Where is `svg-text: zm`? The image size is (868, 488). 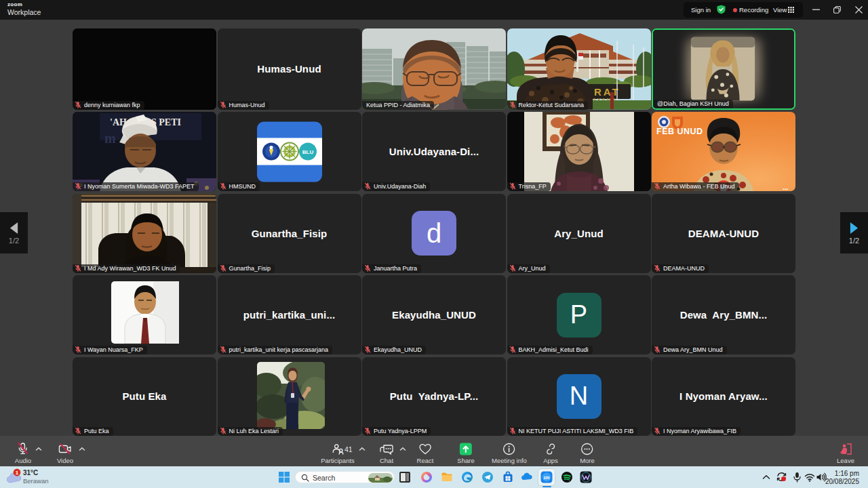
svg-text: zm is located at coordinates (547, 477).